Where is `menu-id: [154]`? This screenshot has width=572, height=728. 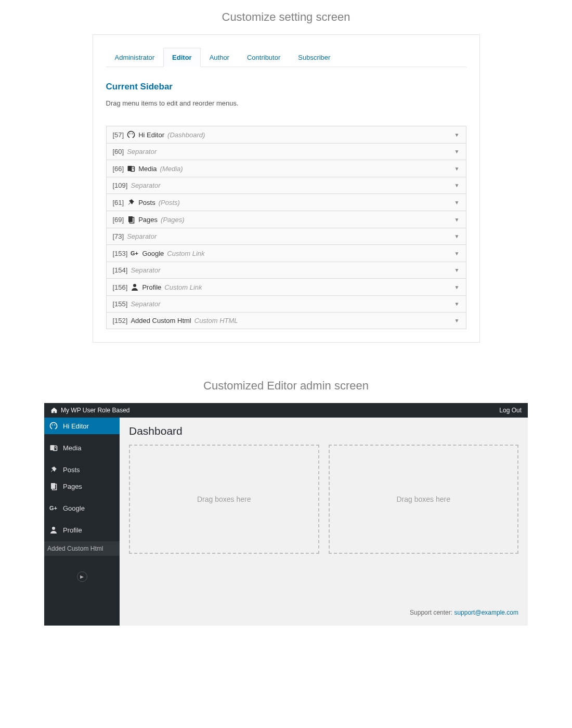
menu-id: [154] is located at coordinates (121, 270).